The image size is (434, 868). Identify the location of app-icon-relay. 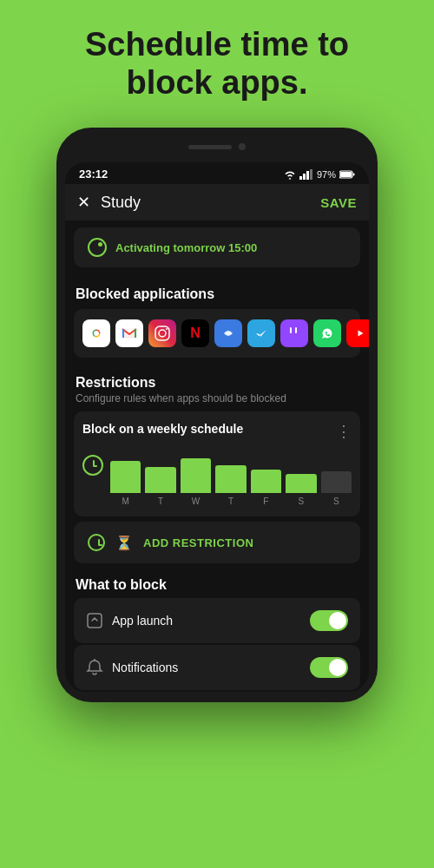
(228, 333).